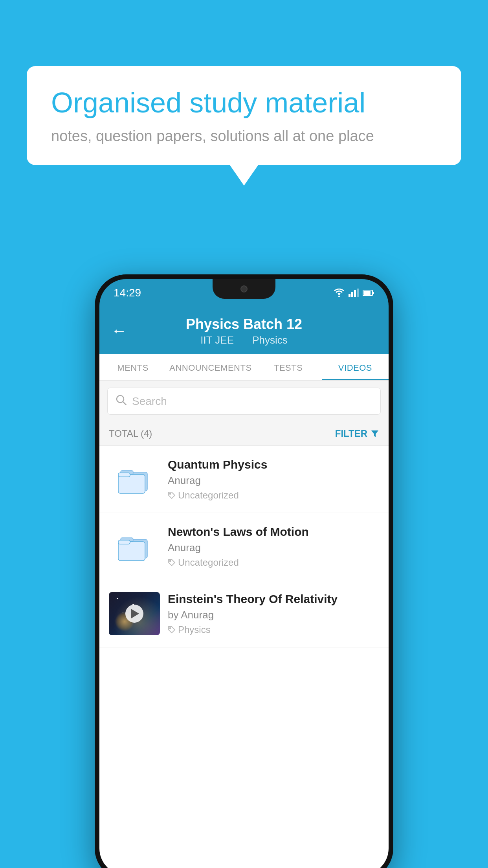 The width and height of the screenshot is (488, 868). Describe the element at coordinates (244, 340) in the screenshot. I see `header-subtitle: IIT JEE Physics` at that location.